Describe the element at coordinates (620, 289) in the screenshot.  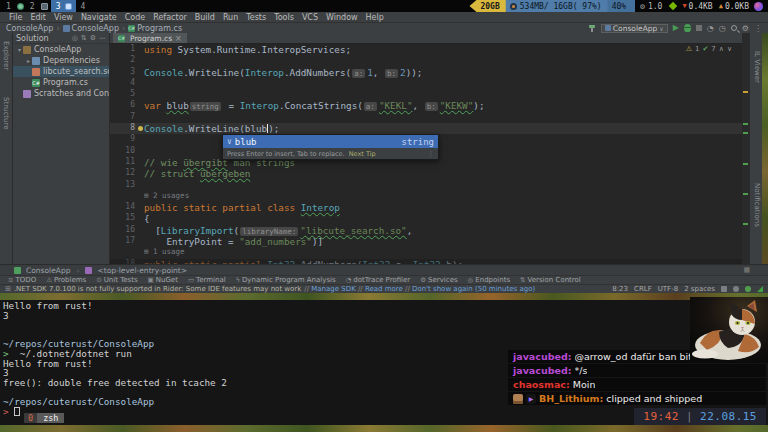
I see `caret-position: 8:23` at that location.